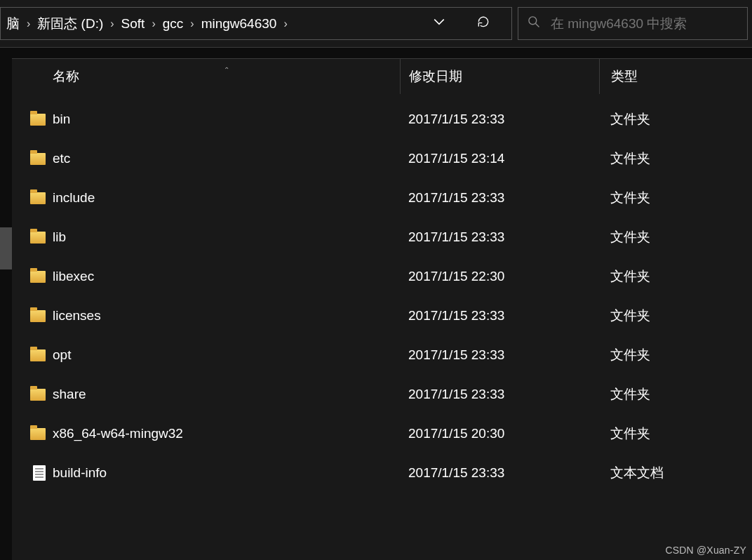 This screenshot has height=560, width=752. Describe the element at coordinates (439, 24) in the screenshot. I see `history-dropdown-icon` at that location.